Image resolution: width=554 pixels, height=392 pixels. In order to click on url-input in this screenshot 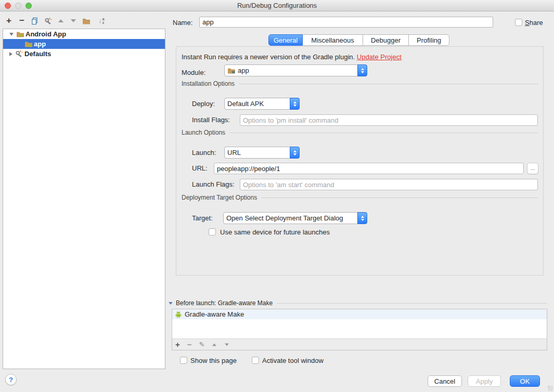, I will do `click(369, 168)`.